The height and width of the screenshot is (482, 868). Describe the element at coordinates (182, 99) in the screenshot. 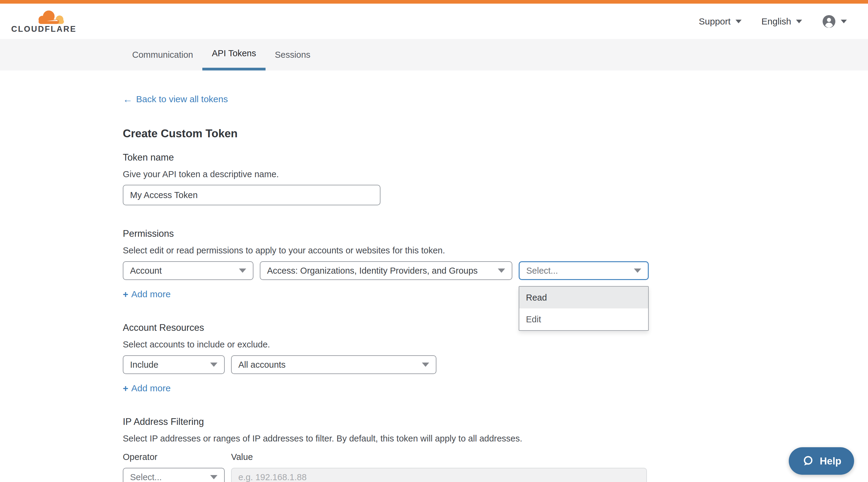

I see `back-link-label: Back to view all tokens` at that location.